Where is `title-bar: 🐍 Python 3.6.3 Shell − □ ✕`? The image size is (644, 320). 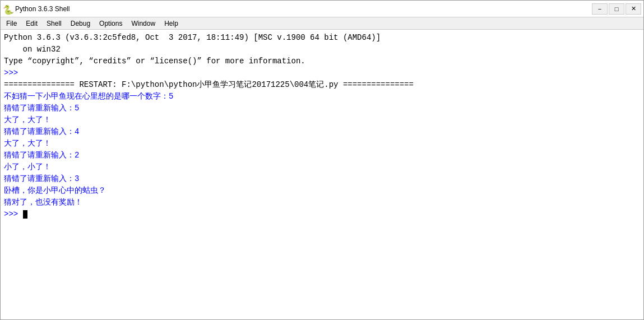 title-bar: 🐍 Python 3.6.3 Shell − □ ✕ is located at coordinates (322, 9).